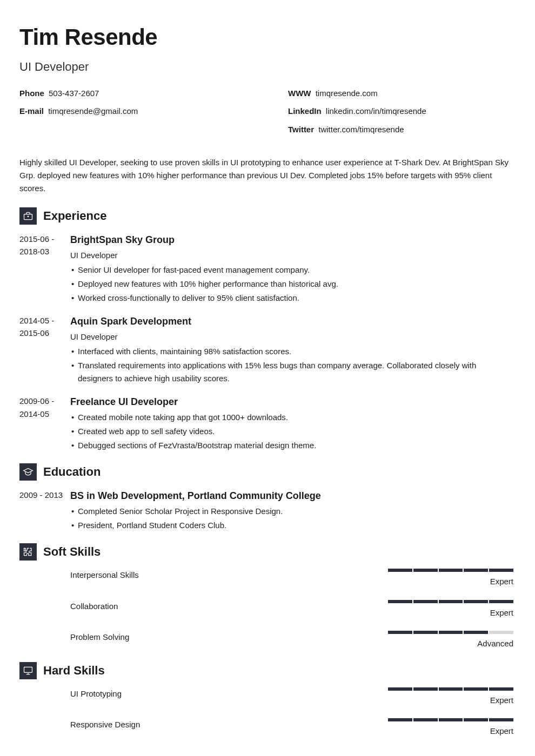 This screenshot has height=756, width=535. I want to click on bullet: Completed Senior Scholar Project in Resp…, so click(292, 511).